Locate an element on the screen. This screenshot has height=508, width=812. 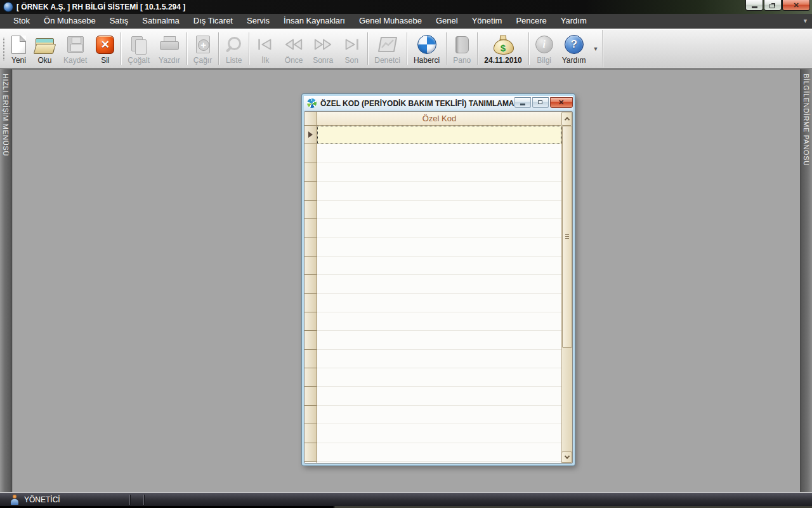
toolbar-button-once: Önce is located at coordinates (294, 48).